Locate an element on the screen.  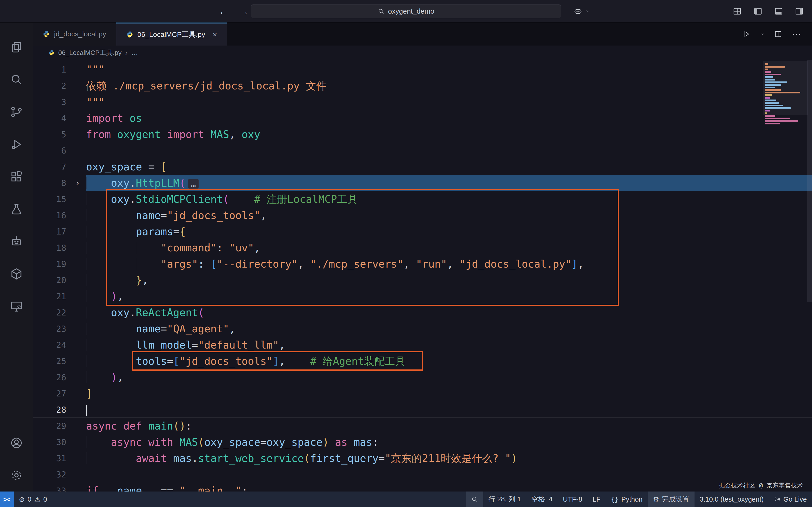
setup-status: ⚙ 完成设置 is located at coordinates (671, 499).